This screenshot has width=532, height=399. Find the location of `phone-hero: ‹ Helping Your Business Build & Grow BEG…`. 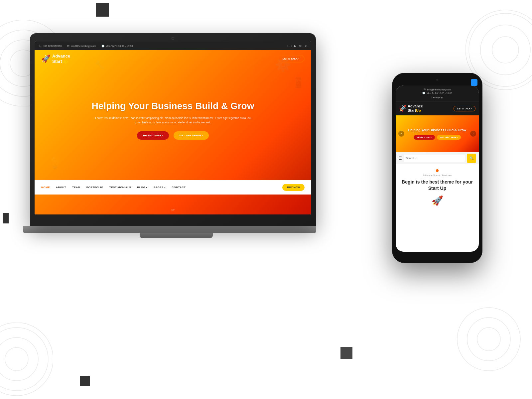

phone-hero: ‹ Helping Your Business Build & Grow BEG… is located at coordinates (437, 134).